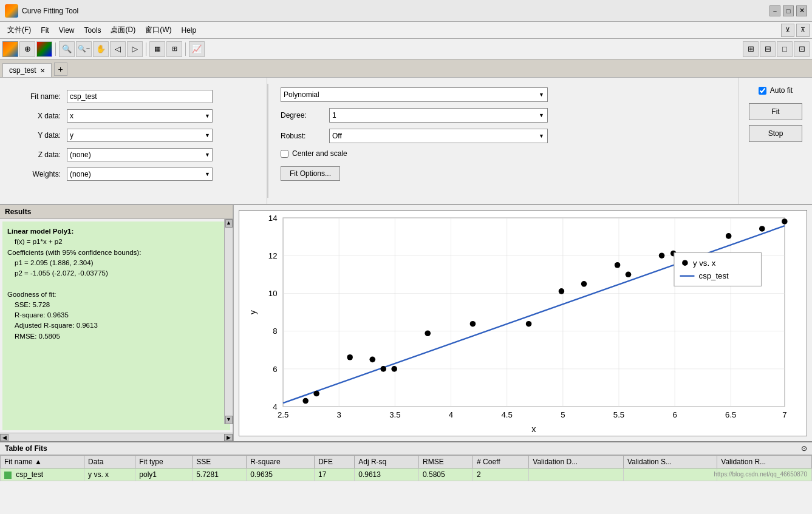  What do you see at coordinates (775, 11) in the screenshot?
I see `minimize-button: −` at bounding box center [775, 11].